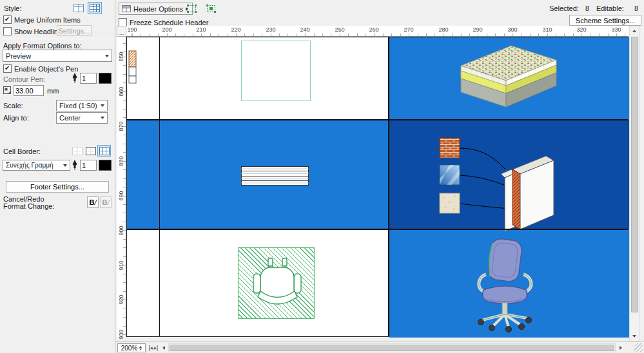 The image size is (644, 353). What do you see at coordinates (512, 30) in the screenshot?
I see `h-ruler-label: 300` at bounding box center [512, 30].